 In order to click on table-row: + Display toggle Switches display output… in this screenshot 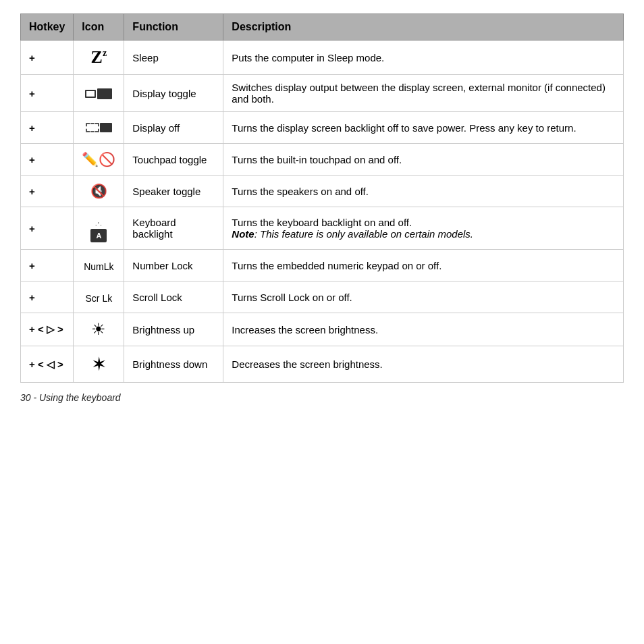, I will do `click(323, 93)`.